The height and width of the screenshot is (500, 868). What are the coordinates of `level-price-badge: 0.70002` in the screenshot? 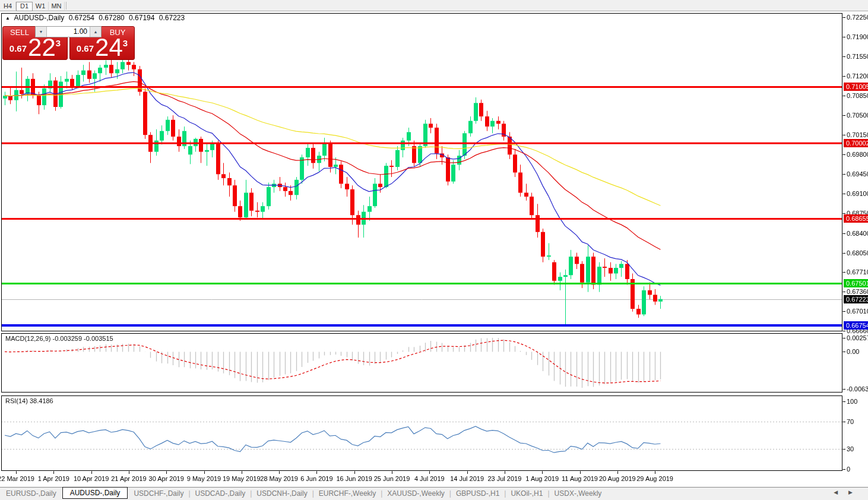 It's located at (856, 143).